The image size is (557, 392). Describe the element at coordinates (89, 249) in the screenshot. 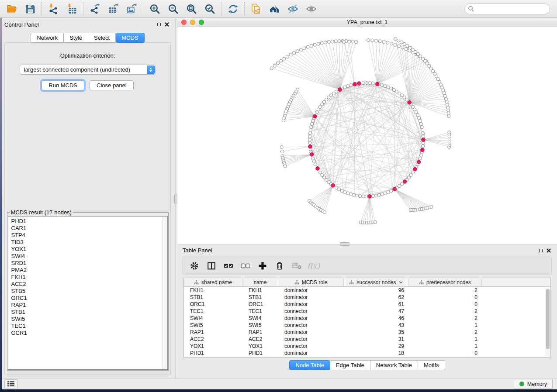

I see `result-node: YOX1` at that location.